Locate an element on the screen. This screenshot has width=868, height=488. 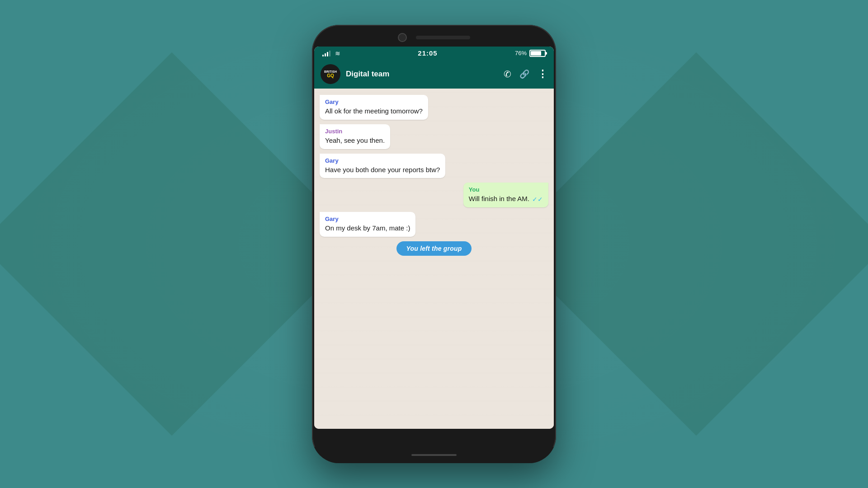
status-bar: ≋ 21:05 76% is located at coordinates (434, 53).